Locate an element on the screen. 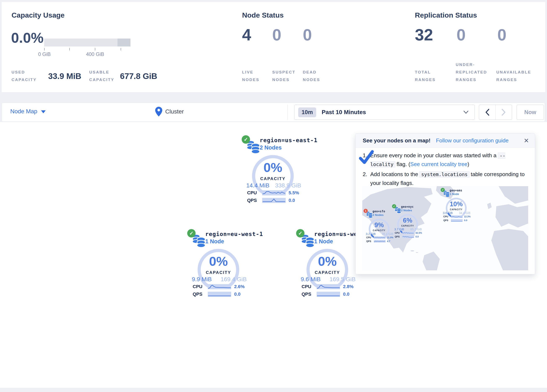 The height and width of the screenshot is (392, 547). time-range-label: Past 10 Minutes is located at coordinates (344, 112).